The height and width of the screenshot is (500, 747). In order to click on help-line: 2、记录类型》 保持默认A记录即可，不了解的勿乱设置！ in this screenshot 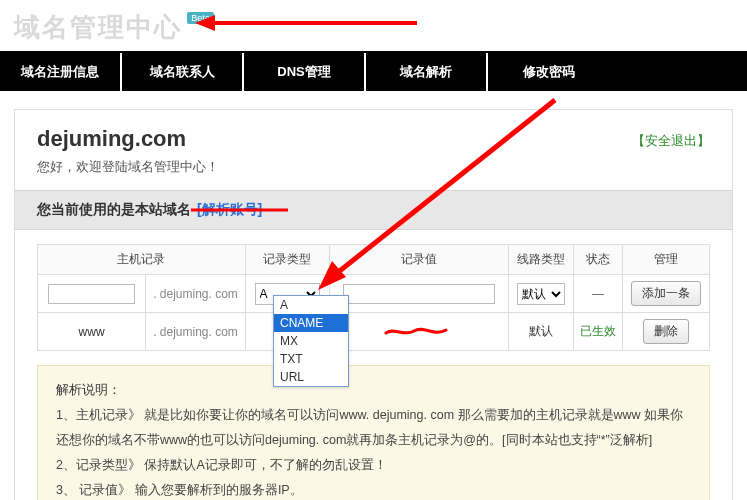, I will do `click(374, 466)`.